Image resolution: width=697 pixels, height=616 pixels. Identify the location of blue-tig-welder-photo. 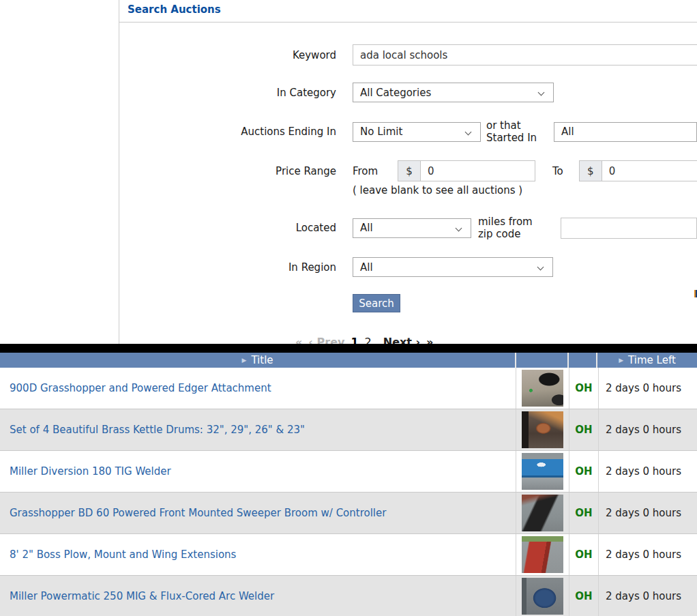
(543, 471).